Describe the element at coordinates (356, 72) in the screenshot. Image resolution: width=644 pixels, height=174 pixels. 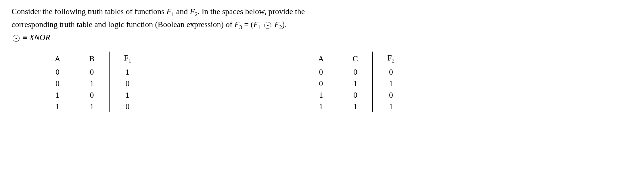
I see `table-row: 0 0 0` at that location.